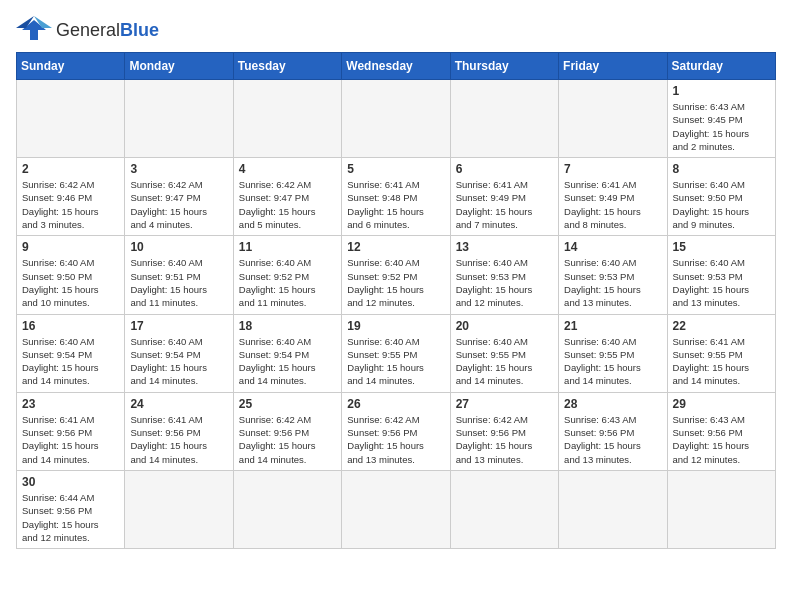  I want to click on day-number: 12, so click(396, 247).